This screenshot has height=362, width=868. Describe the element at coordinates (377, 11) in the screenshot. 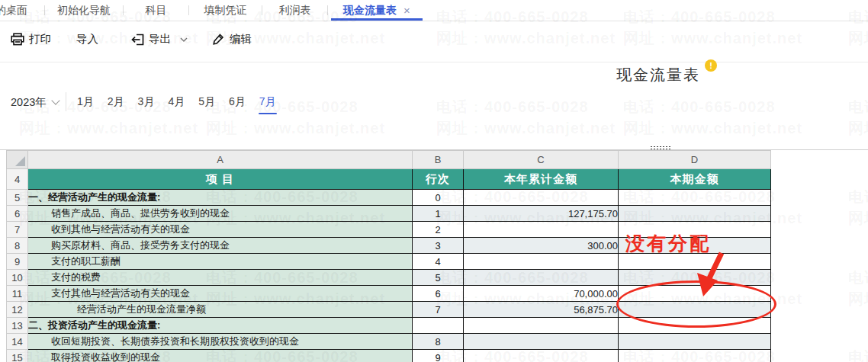

I see `tab-6: 现金流量表×` at that location.